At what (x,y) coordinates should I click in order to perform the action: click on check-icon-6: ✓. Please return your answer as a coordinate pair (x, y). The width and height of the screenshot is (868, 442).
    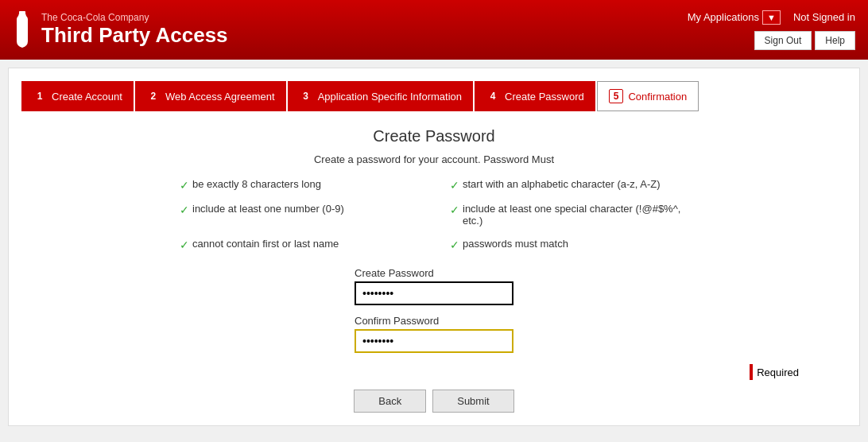
    Looking at the image, I should click on (455, 245).